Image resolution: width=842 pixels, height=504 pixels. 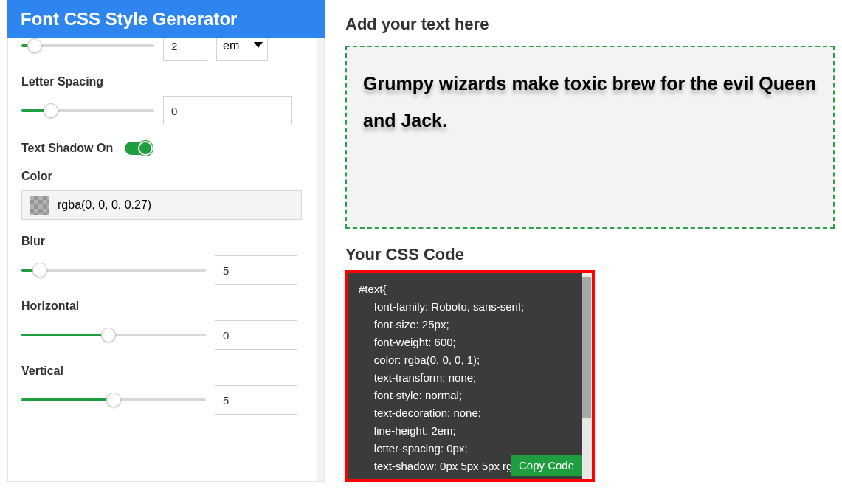 What do you see at coordinates (470, 379) in the screenshot?
I see `css-code-text: #text{ font-family: Roboto, sans-serif; …` at bounding box center [470, 379].